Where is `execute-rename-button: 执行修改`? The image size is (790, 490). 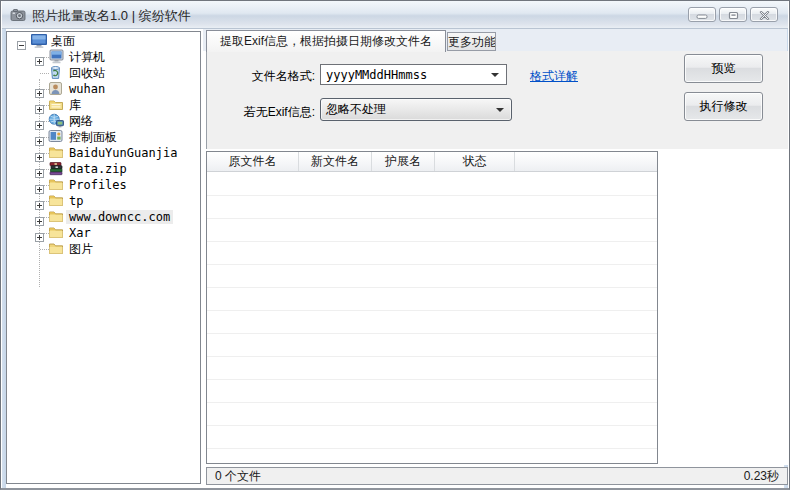
execute-rename-button: 执行修改 is located at coordinates (724, 106).